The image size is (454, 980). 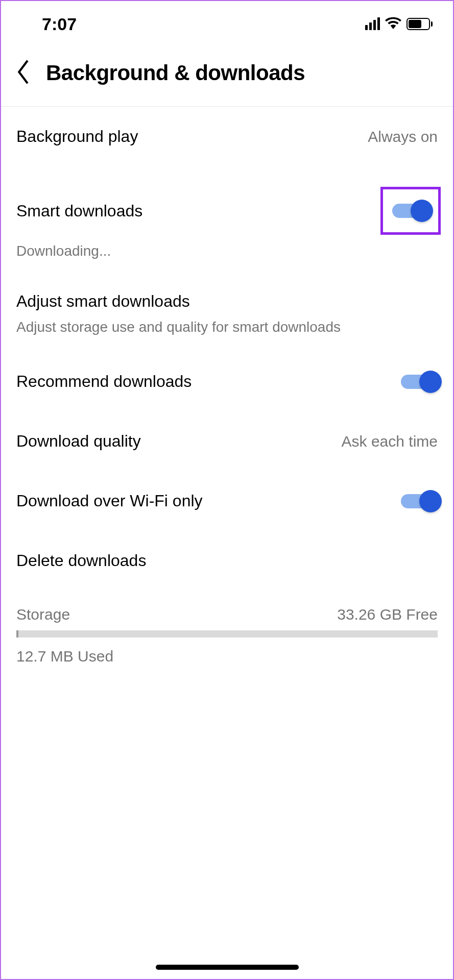 I want to click on wifi-icon, so click(x=393, y=24).